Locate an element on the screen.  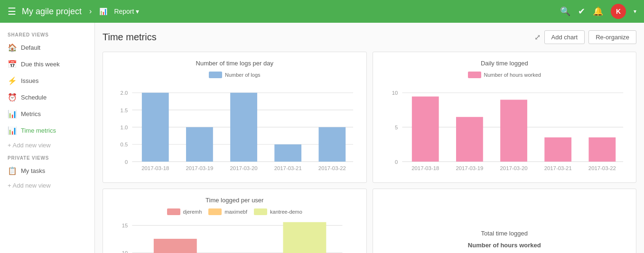
svg-text: 2.0 is located at coordinates (124, 93).